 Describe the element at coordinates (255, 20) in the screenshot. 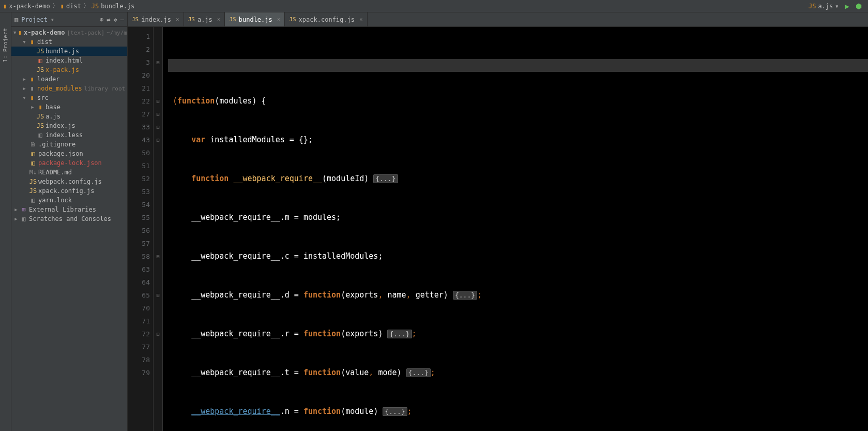

I see `tab-bundlejs: JSbundle.js×` at that location.